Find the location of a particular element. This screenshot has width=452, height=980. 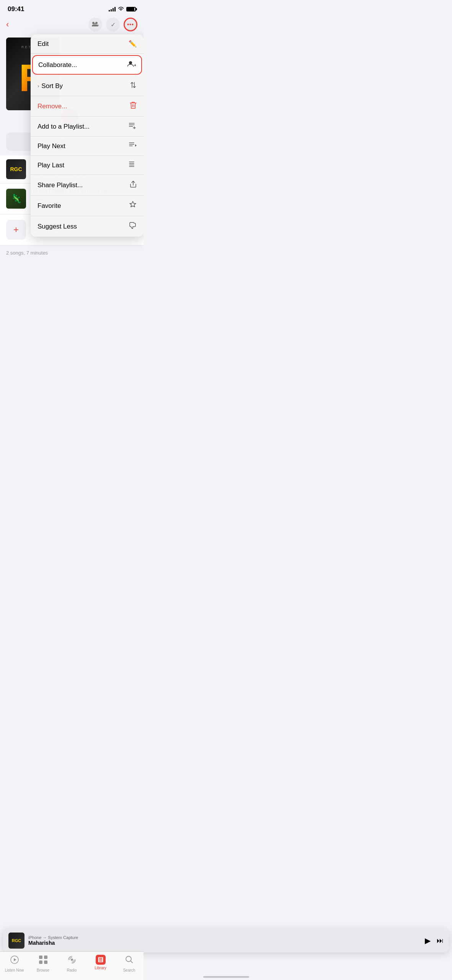

back-button: ‹ is located at coordinates (8, 24).